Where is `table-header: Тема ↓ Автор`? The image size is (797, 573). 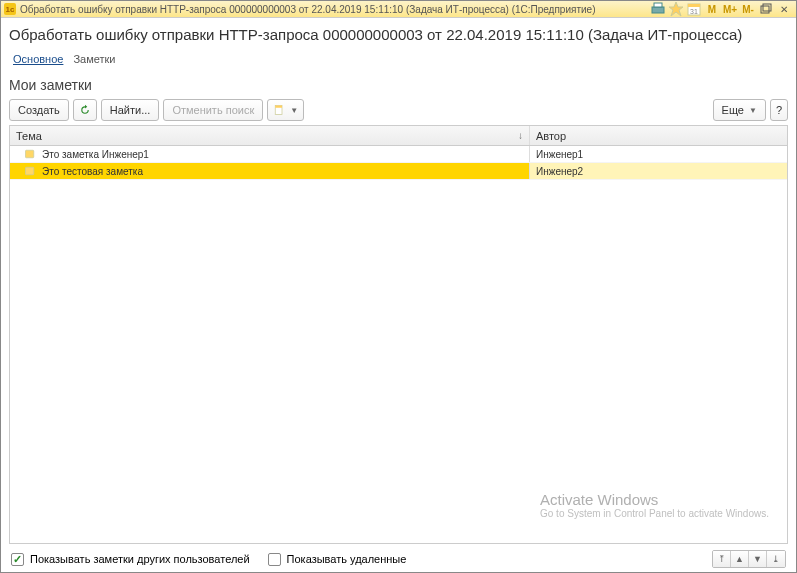 table-header: Тема ↓ Автор is located at coordinates (398, 136).